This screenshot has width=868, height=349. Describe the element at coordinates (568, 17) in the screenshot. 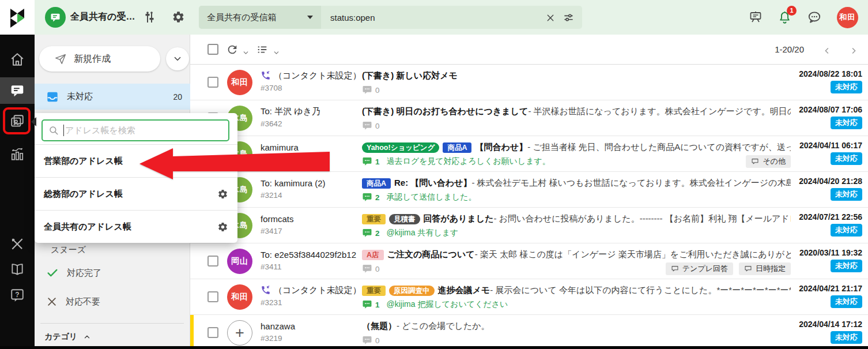

I see `search-filter-icon` at that location.